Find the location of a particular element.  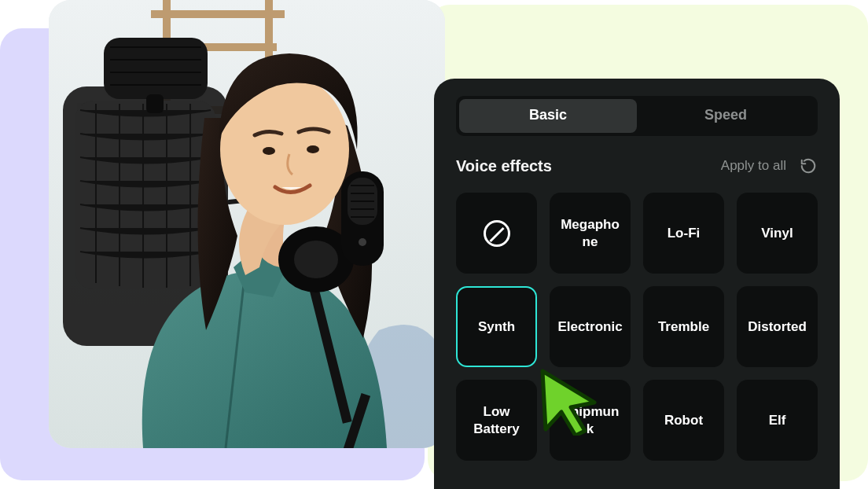

effect-label: Lo-Fi is located at coordinates (684, 233).